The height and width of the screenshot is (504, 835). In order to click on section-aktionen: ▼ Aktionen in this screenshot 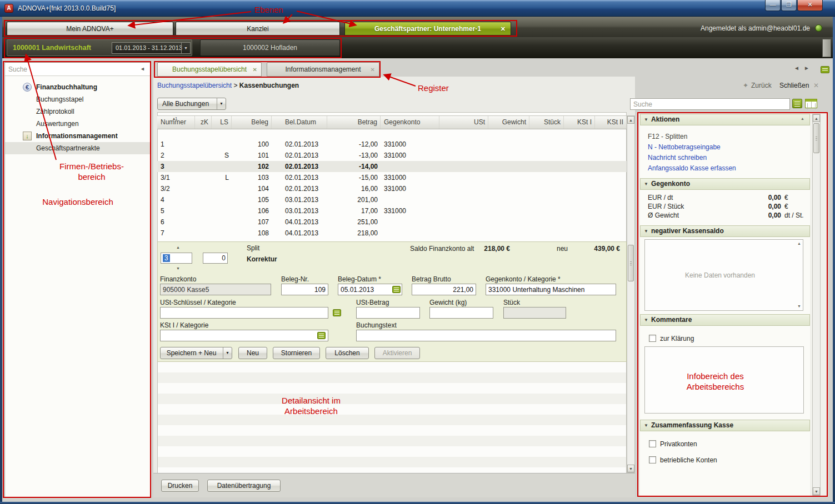, I will do `click(725, 120)`.